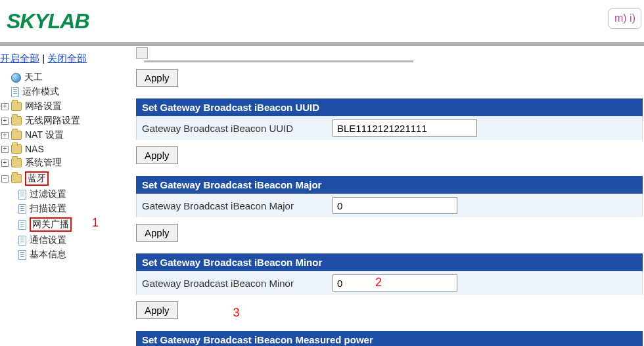 The height and width of the screenshot is (346, 644). Describe the element at coordinates (389, 108) in the screenshot. I see `section-header-uuid: Set Gateway Broadcast iBeacon UUID` at that location.